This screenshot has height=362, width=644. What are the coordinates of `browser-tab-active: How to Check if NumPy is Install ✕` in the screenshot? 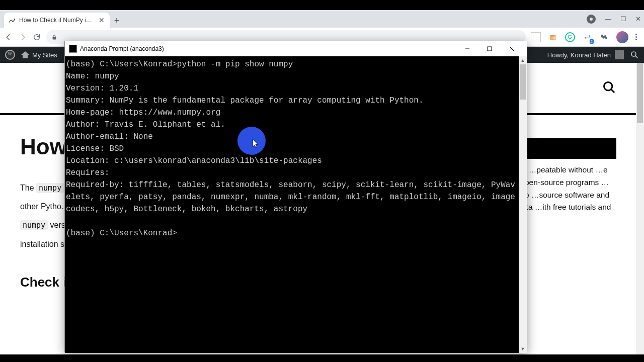 It's located at (57, 20).